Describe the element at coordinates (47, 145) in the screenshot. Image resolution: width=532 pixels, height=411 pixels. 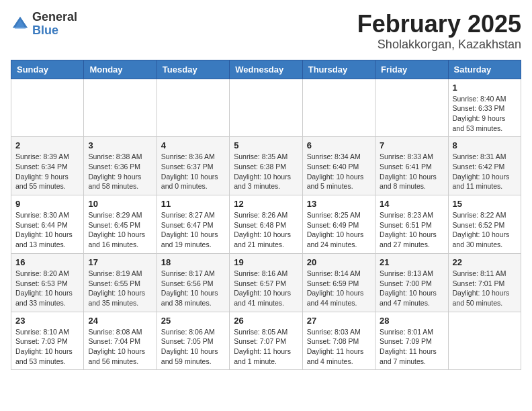
I see `day-number: 2` at that location.